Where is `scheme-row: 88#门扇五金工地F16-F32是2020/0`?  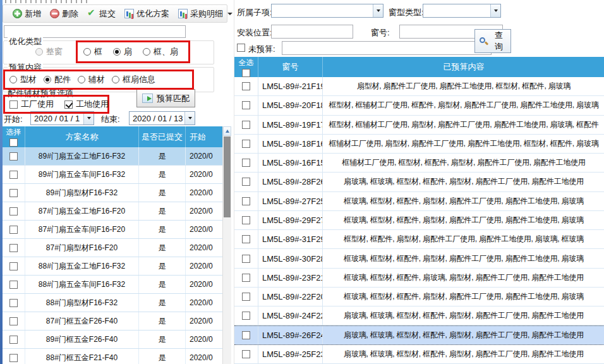 scheme-row: 88#门扇五金工地F16-F32是2020/0 is located at coordinates (112, 267).